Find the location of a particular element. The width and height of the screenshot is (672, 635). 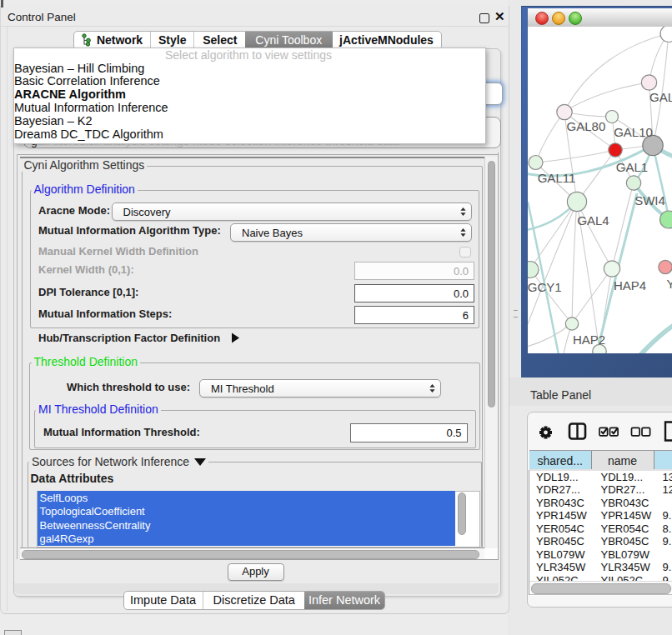

svg-text: Y is located at coordinates (669, 283).